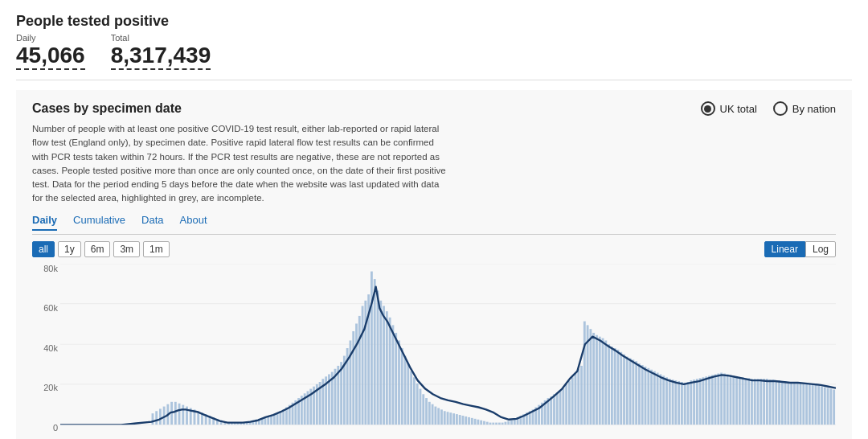  What do you see at coordinates (107, 109) in the screenshot?
I see `chart-title: Cases by specimen date` at bounding box center [107, 109].